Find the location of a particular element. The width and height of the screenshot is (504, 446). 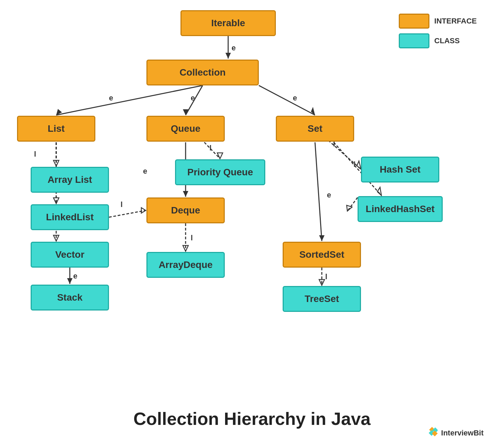

node-iterable: Iterable is located at coordinates (228, 23).